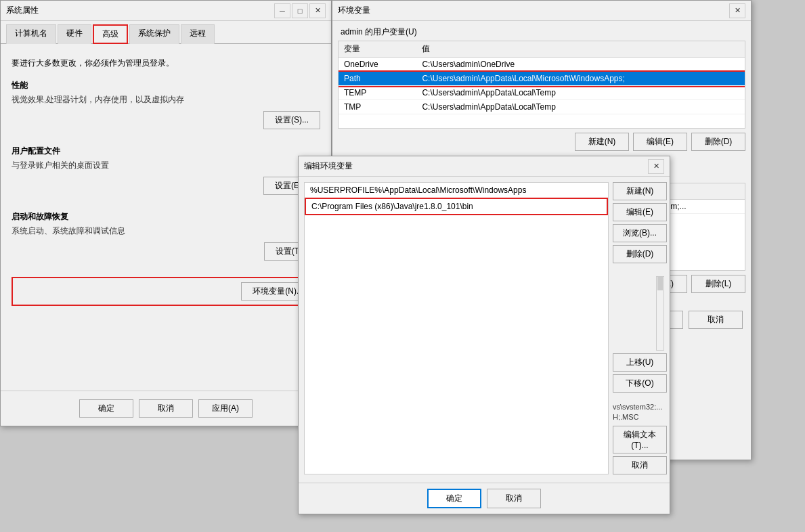 The image size is (805, 532). What do you see at coordinates (640, 440) in the screenshot?
I see `edit-env-edittext-btn: 编辑文本(T)...` at bounding box center [640, 440].